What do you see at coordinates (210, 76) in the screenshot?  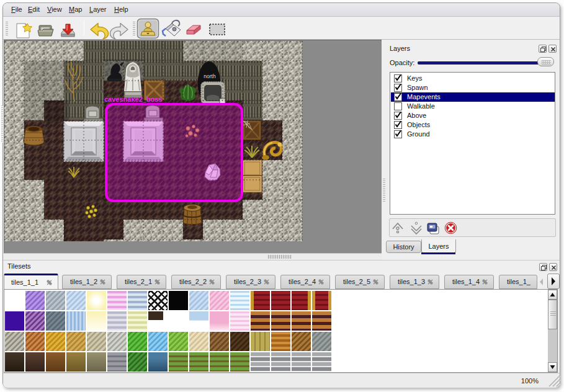 I see `svg-text: north` at bounding box center [210, 76].